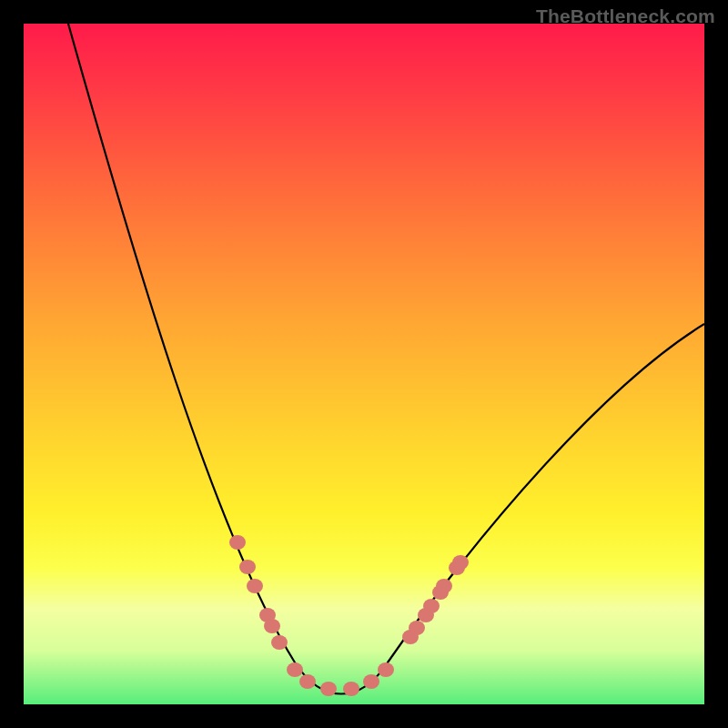  Describe the element at coordinates (349, 615) in the screenshot. I see `curve-markers` at that location.